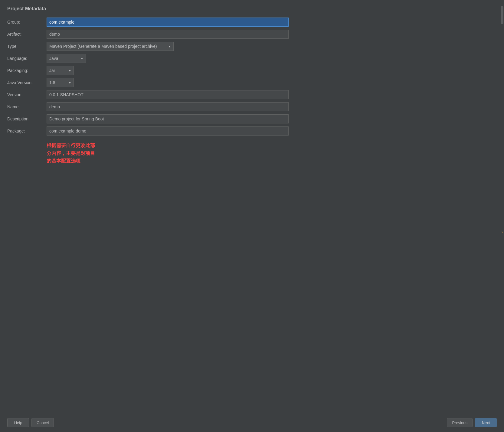  I want to click on description-label: Description:, so click(27, 119).